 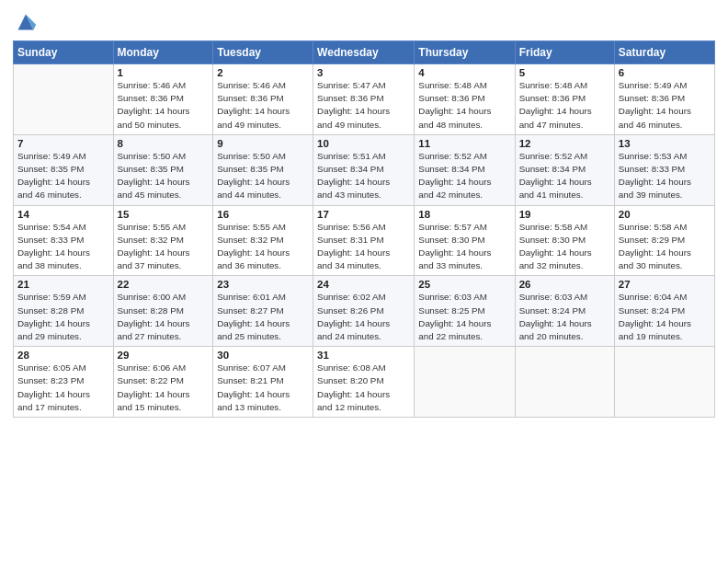 I want to click on day-number: 26, so click(x=564, y=284).